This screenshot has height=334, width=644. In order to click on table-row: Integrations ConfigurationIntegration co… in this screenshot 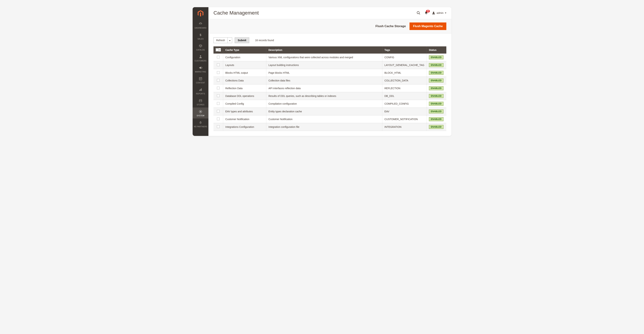, I will do `click(330, 127)`.